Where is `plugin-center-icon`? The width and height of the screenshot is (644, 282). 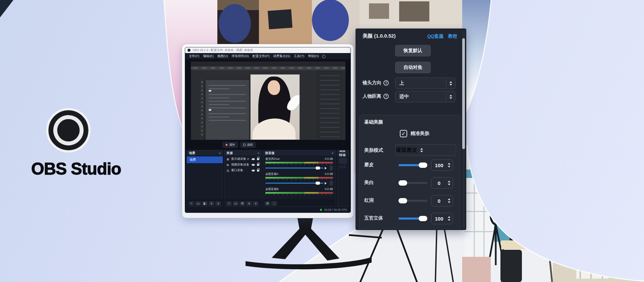
plugin-center-icon is located at coordinates (324, 56).